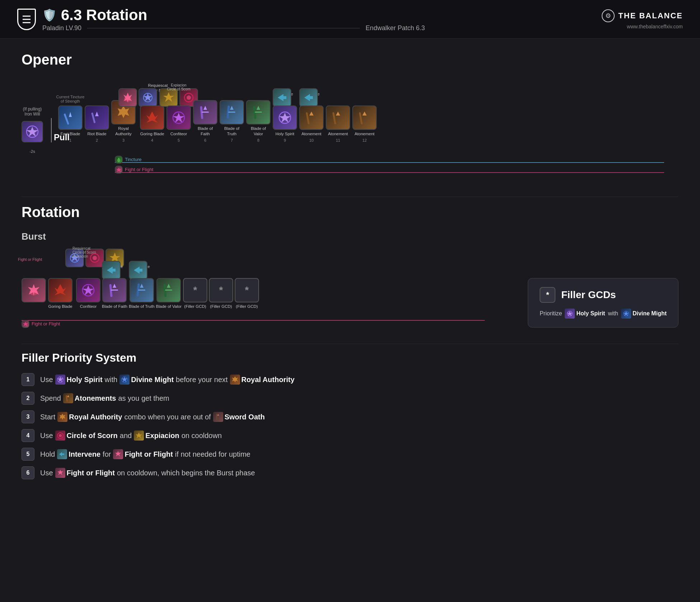  I want to click on fast-blade-num: 1, so click(70, 140).